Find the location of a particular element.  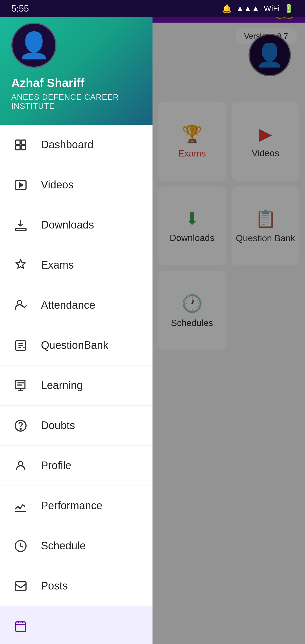

exams-icon is located at coordinates (20, 265).